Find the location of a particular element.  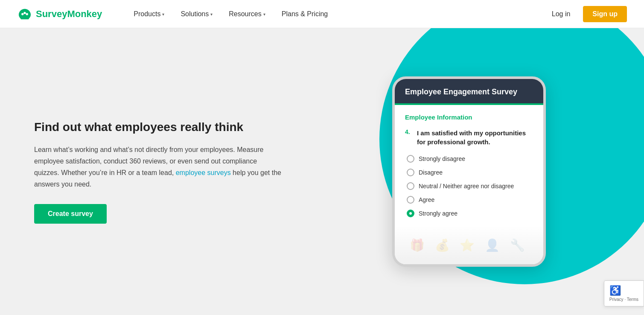

question-number: 4. is located at coordinates (409, 137).